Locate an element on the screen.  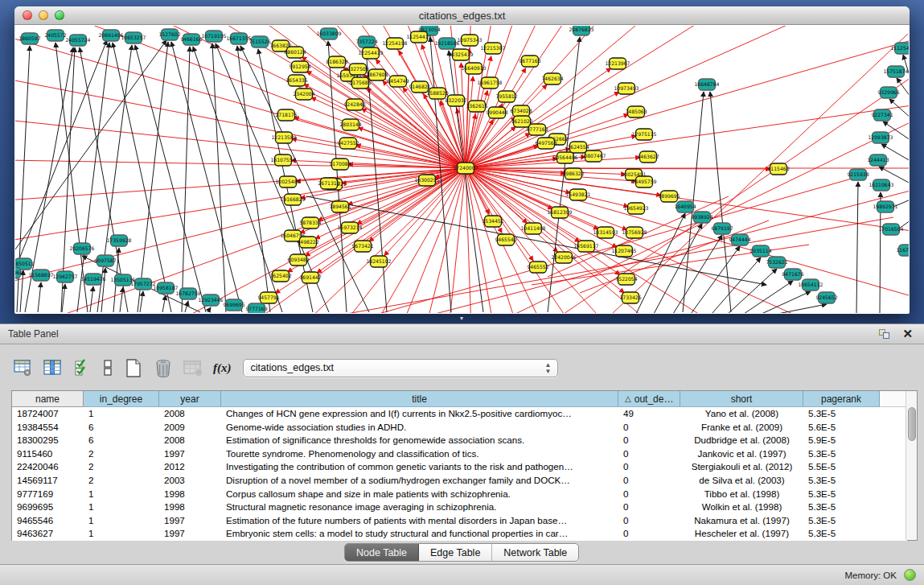
graph-node: 20206576 is located at coordinates (82, 249).